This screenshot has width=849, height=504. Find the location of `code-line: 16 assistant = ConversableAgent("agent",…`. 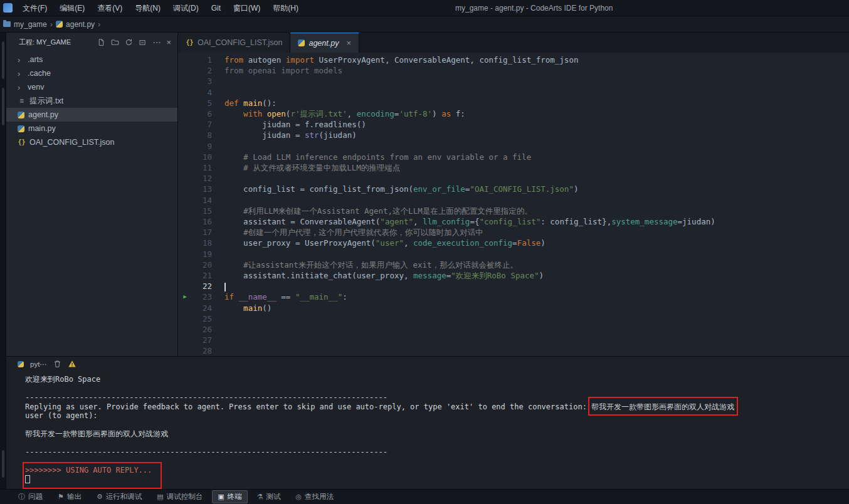

code-line: 16 assistant = ConversableAgent("agent",… is located at coordinates (514, 222).